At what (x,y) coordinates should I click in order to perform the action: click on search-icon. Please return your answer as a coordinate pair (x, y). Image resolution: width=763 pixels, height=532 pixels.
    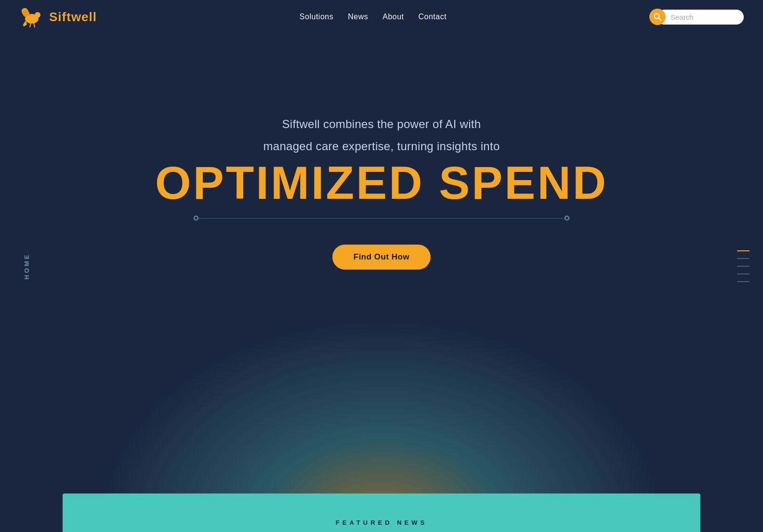
    Looking at the image, I should click on (658, 17).